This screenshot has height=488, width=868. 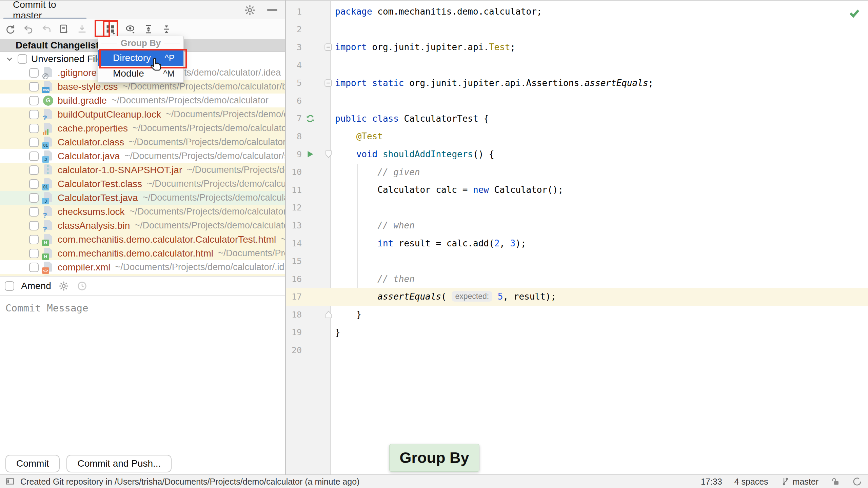 I want to click on status-time: 17:33, so click(x=711, y=482).